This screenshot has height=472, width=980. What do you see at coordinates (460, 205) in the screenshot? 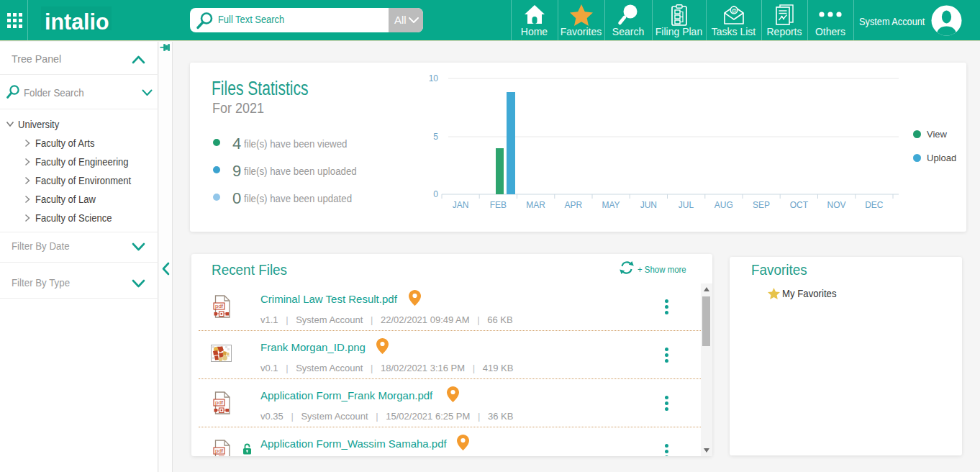
I see `svg-text: JAN` at bounding box center [460, 205].